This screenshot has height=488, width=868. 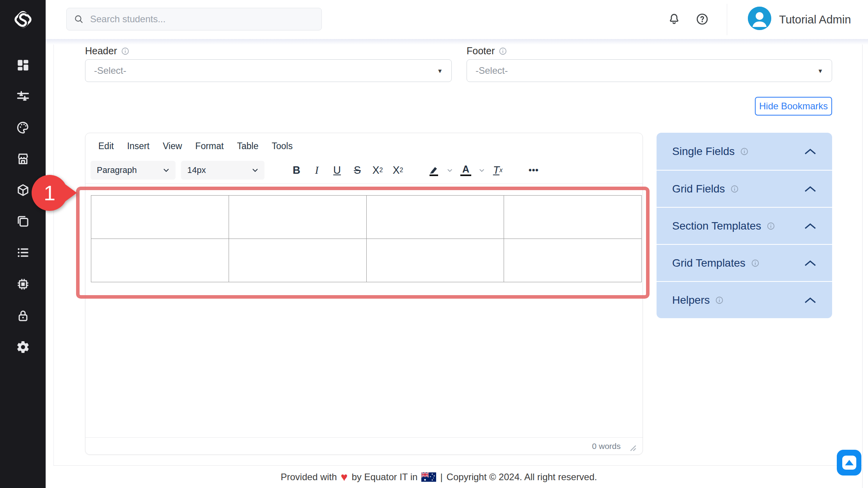 I want to click on topbar-divider, so click(x=727, y=20).